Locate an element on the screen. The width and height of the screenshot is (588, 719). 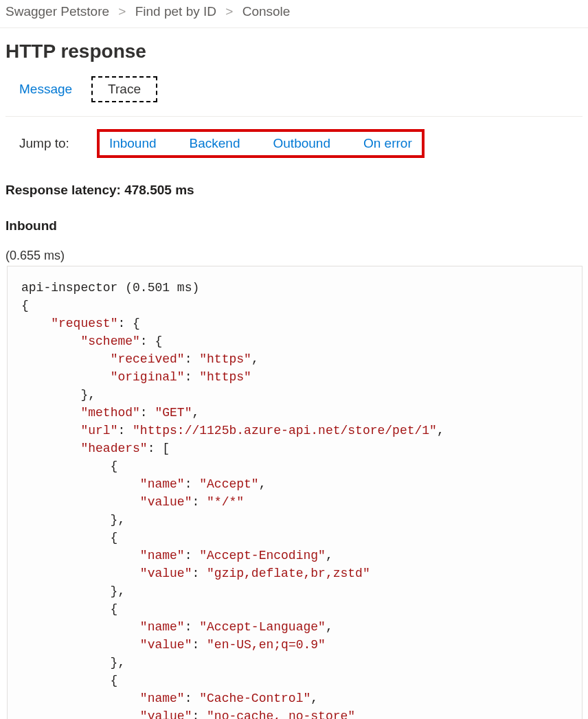
jump-link-outbound: Outbound is located at coordinates (302, 144).